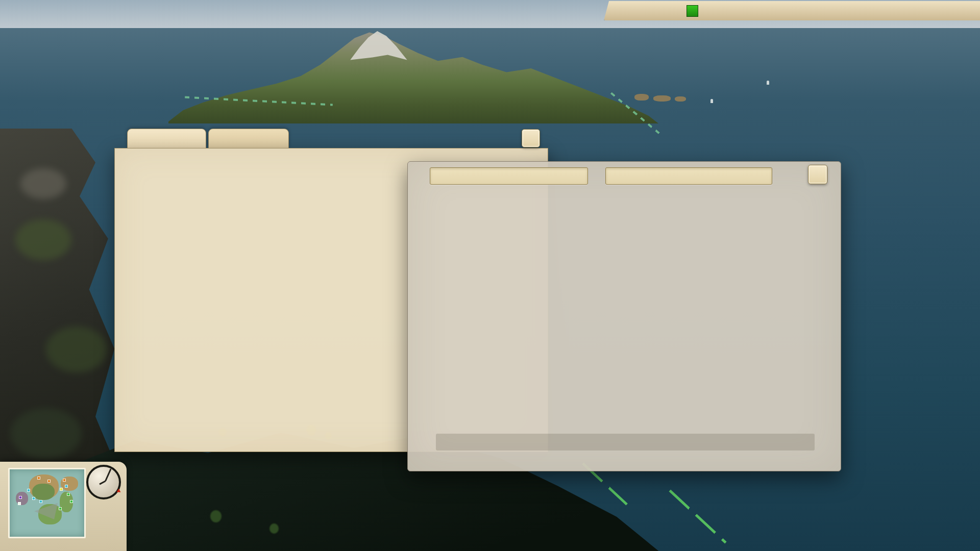 This screenshot has width=980, height=551. Describe the element at coordinates (119, 491) in the screenshot. I see `compass-red-pointer` at that location.